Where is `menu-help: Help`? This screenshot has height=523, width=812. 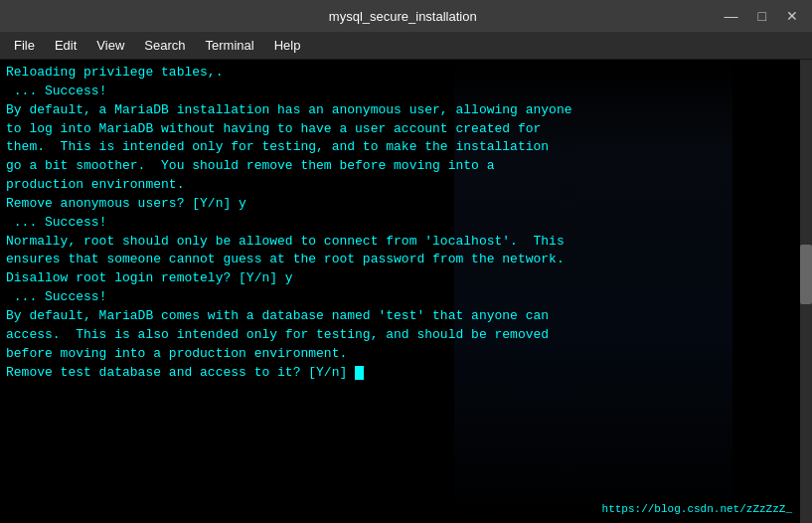
menu-help: Help is located at coordinates (288, 46).